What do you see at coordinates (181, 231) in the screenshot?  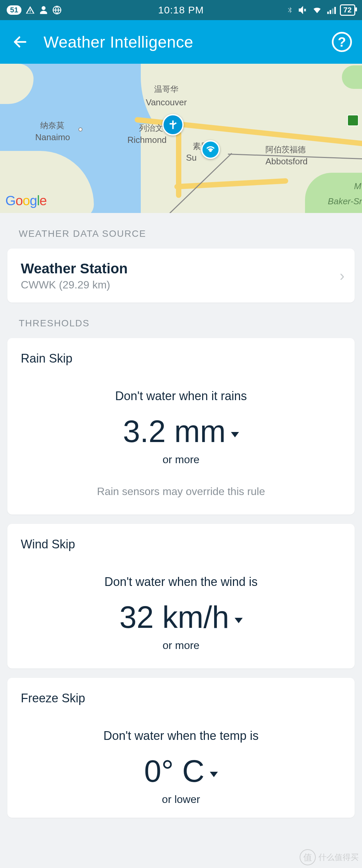 I see `section-label-source: WEATHER DATA SOURCE` at bounding box center [181, 231].